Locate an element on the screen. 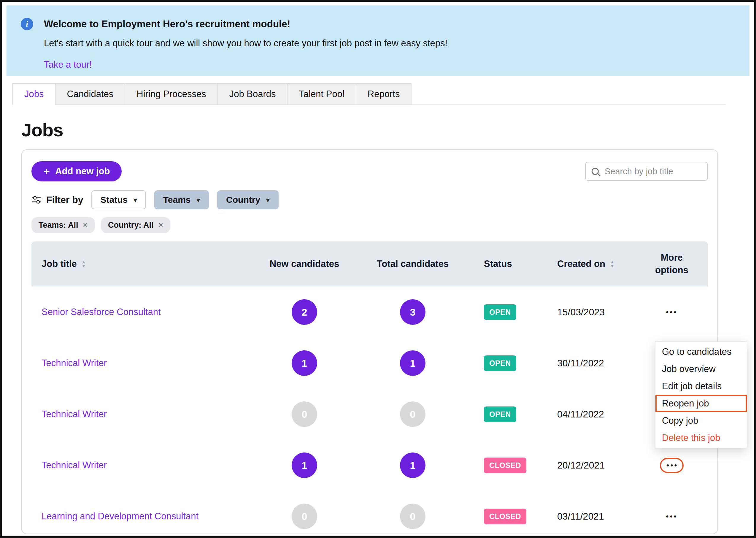  created-on-date: 04/11/2022 is located at coordinates (585, 414).